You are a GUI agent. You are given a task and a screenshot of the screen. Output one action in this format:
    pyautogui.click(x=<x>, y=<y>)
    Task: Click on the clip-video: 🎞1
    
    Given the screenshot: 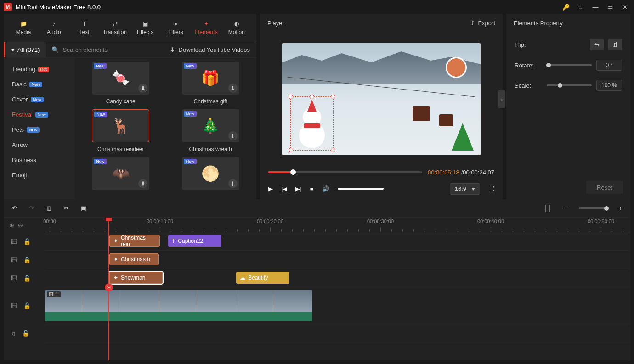 What is the action you would take?
    pyautogui.click(x=179, y=306)
    